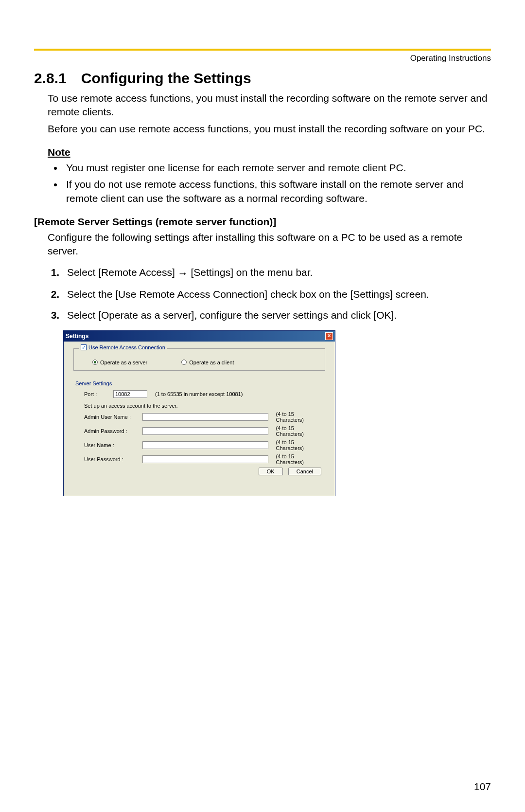  Describe the element at coordinates (122, 272) in the screenshot. I see `step-1-text-a: Select [Remote Access]` at that location.